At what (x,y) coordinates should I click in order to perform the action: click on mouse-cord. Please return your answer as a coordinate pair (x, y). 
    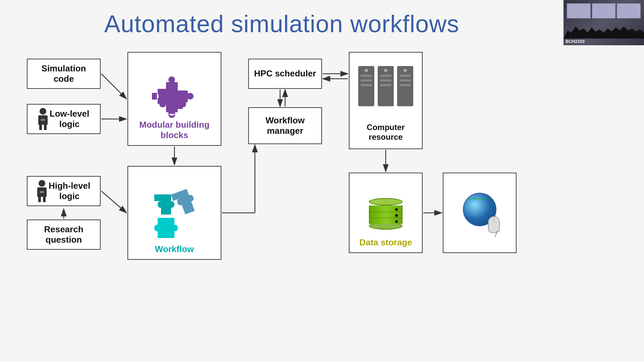
    Looking at the image, I should click on (496, 234).